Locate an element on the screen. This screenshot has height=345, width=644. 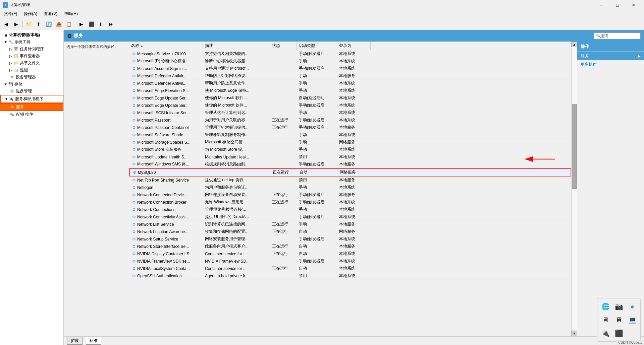
refresh-button: 🔄 is located at coordinates (49, 24).